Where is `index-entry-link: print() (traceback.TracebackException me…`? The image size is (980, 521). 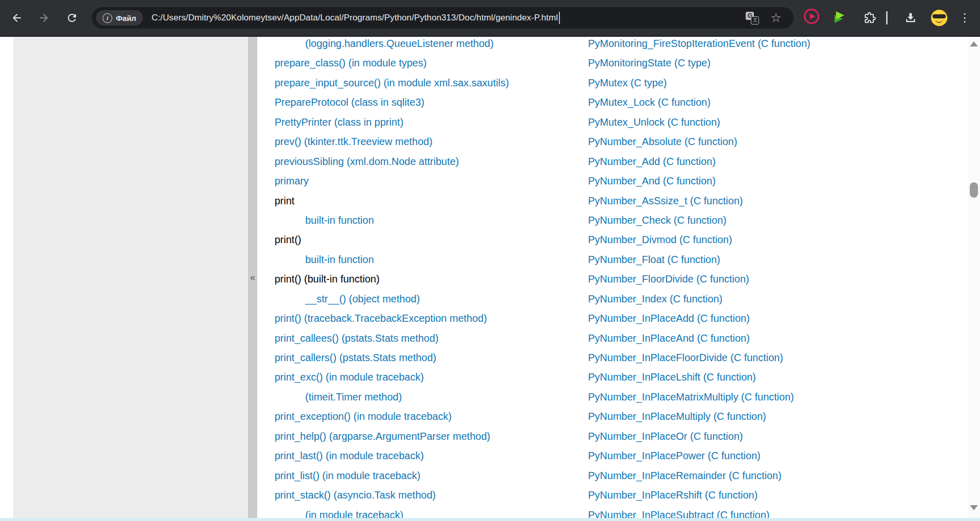 index-entry-link: print() (traceback.TracebackException me… is located at coordinates (392, 318).